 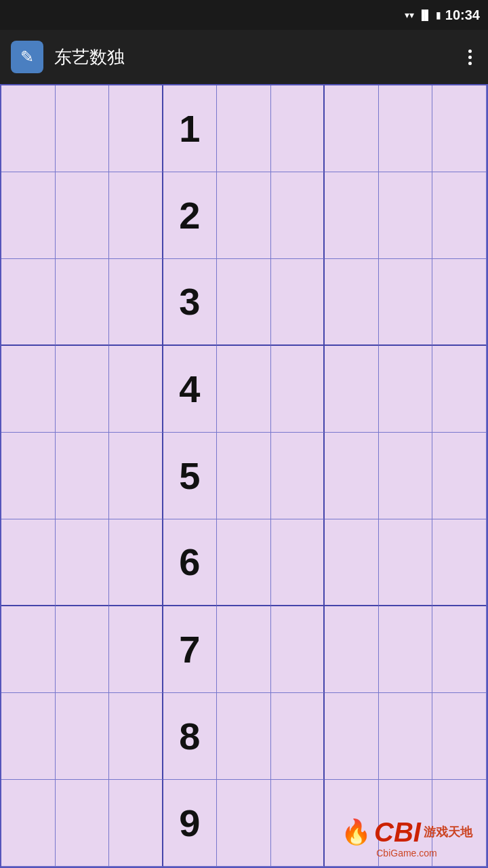 I want to click on cell-number-r5-c4: 5, so click(x=190, y=476).